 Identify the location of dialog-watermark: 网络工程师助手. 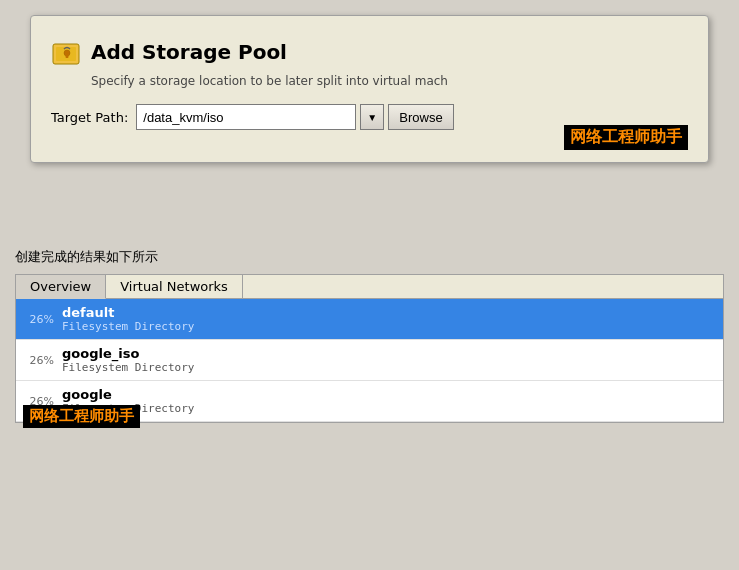
(626, 138).